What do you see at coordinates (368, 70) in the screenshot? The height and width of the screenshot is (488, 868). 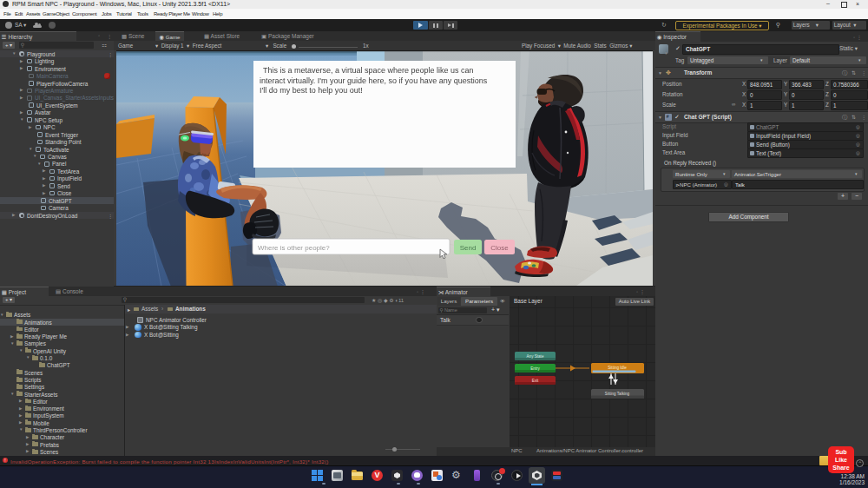 I see `svg-text:This is a metaverse, a virtual: This is a metaverse, a virtual space whe…` at bounding box center [368, 70].